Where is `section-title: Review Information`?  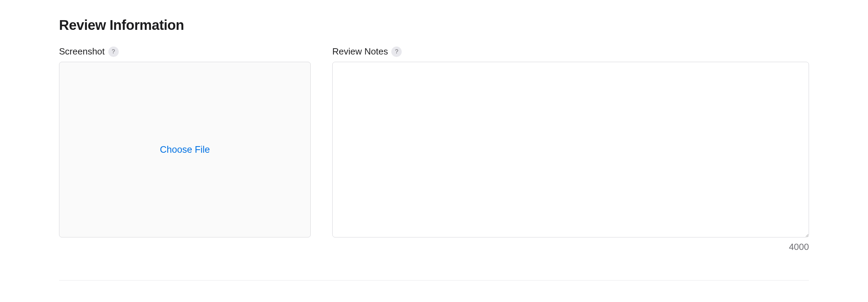
section-title: Review Information is located at coordinates (434, 25).